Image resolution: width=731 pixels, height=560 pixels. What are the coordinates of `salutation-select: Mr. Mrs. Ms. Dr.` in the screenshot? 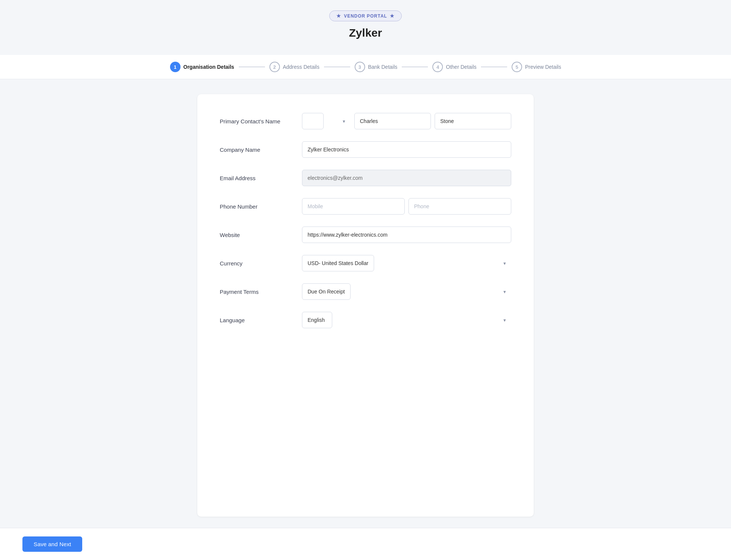 It's located at (313, 121).